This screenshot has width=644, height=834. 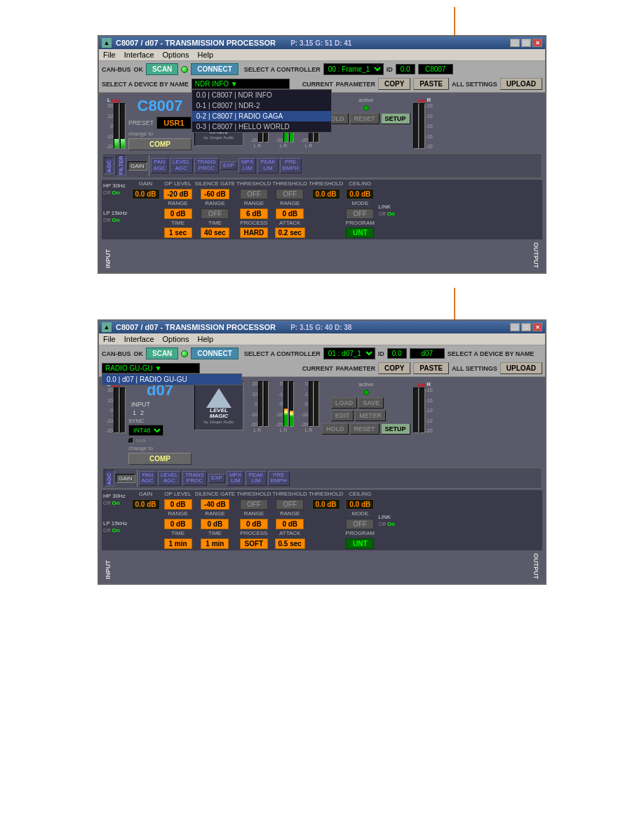 What do you see at coordinates (205, 339) in the screenshot?
I see `menu-help-2: Help` at bounding box center [205, 339].